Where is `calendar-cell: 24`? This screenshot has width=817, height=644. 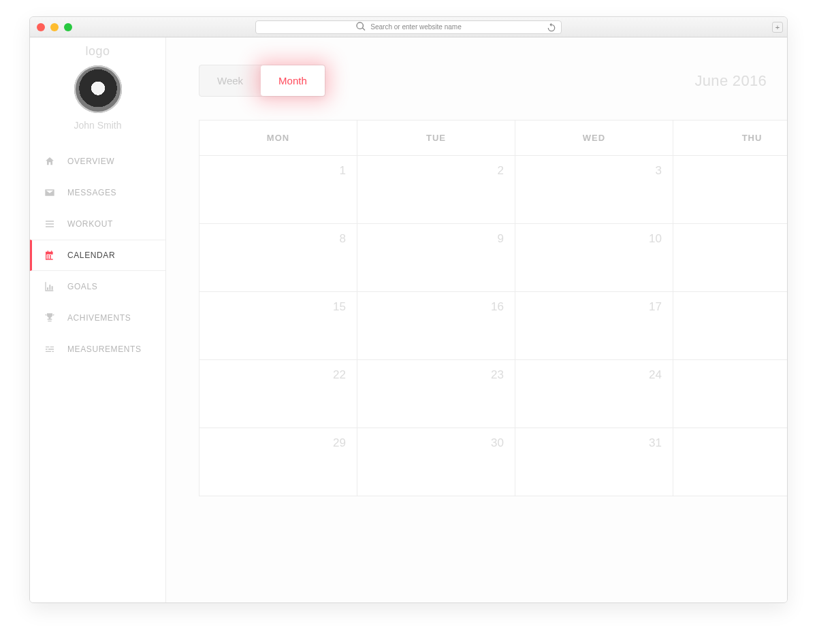
calendar-cell: 24 is located at coordinates (594, 394).